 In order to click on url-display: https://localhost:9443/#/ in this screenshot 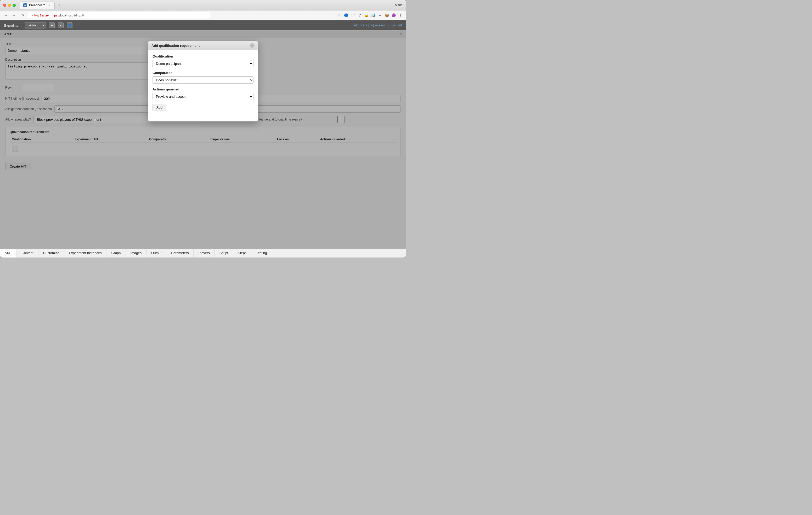, I will do `click(67, 16)`.